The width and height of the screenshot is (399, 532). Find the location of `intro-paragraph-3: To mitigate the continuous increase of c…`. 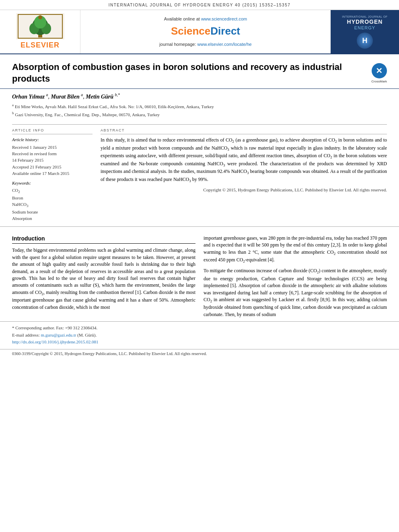

intro-paragraph-3: To mitigate the continuous increase of c… is located at coordinates (295, 293).